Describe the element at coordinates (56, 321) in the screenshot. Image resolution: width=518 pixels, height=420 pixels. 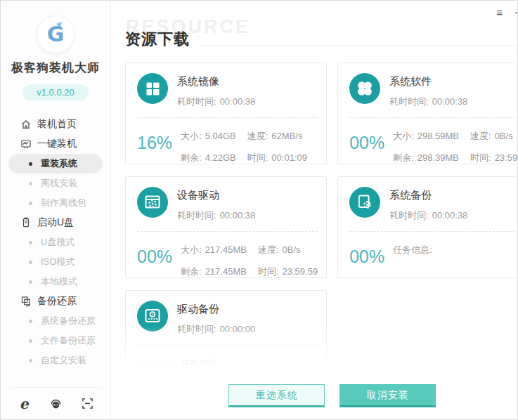
I see `sidebar-item-system-backup-restore: 系统备份还原` at that location.